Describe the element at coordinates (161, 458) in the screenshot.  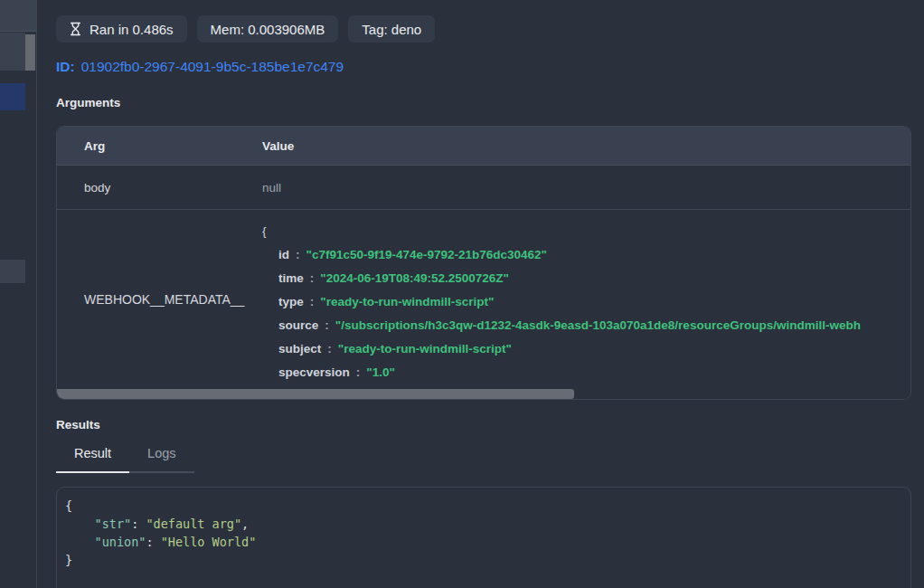
I see `tab-logs: Logs` at that location.